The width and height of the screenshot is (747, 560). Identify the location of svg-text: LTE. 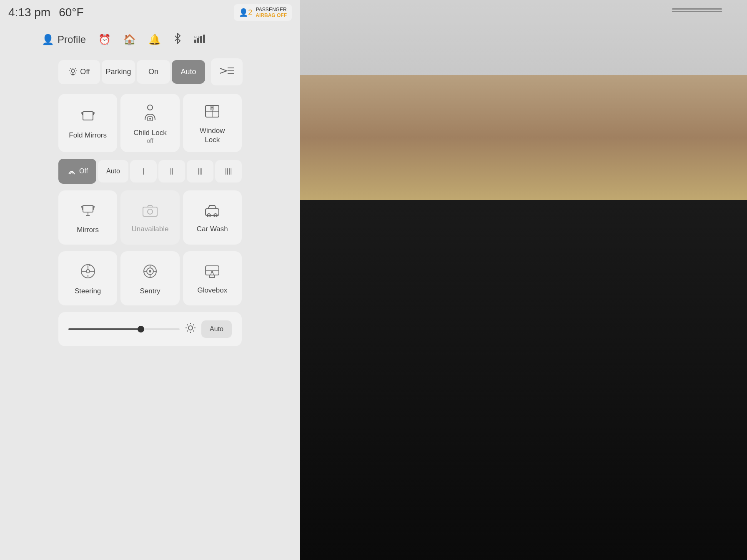
(197, 37).